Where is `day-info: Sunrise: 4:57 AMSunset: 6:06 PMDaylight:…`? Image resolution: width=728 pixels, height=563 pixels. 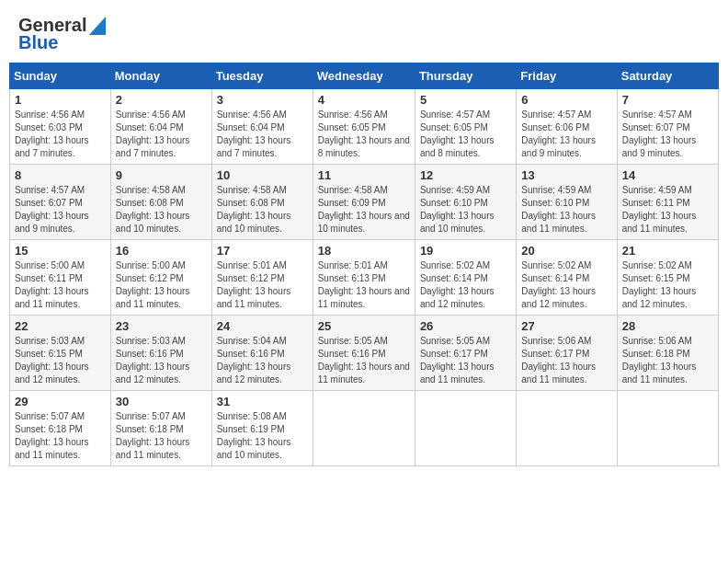
day-info: Sunrise: 4:57 AMSunset: 6:06 PMDaylight:… is located at coordinates (559, 134).